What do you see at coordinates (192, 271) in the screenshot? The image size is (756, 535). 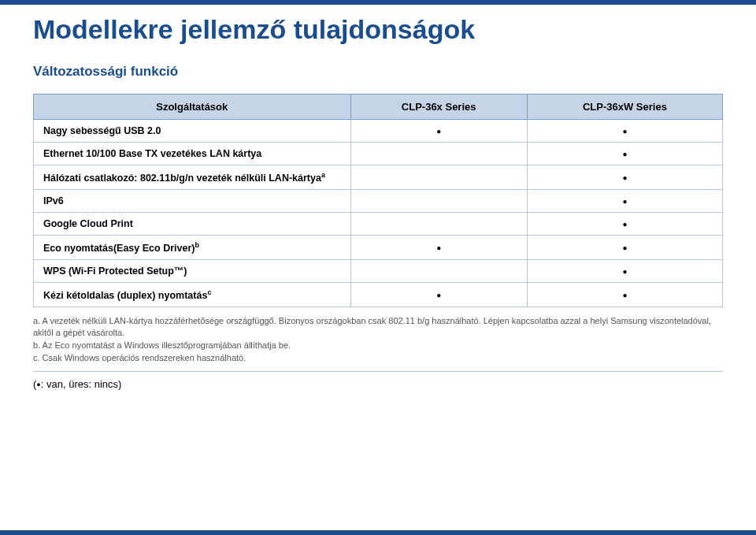 I see `row-label: WPS (Wi-Fi Protected Setup™)` at bounding box center [192, 271].